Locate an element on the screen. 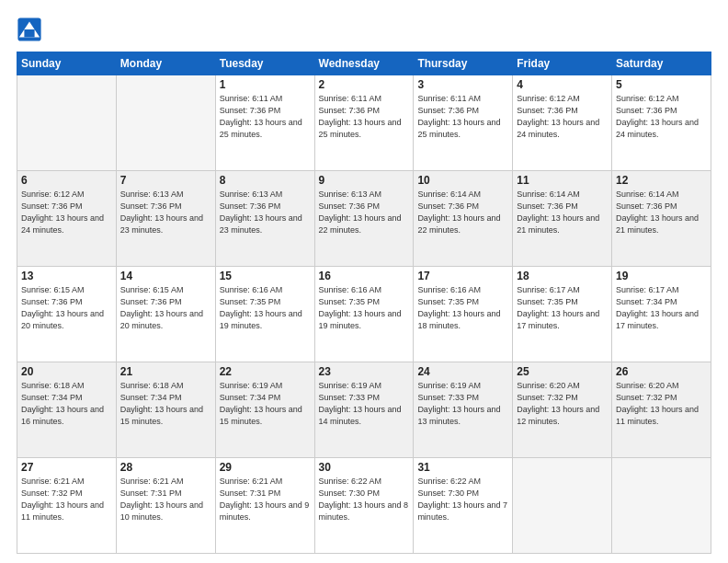  day-number: 13 is located at coordinates (66, 276).